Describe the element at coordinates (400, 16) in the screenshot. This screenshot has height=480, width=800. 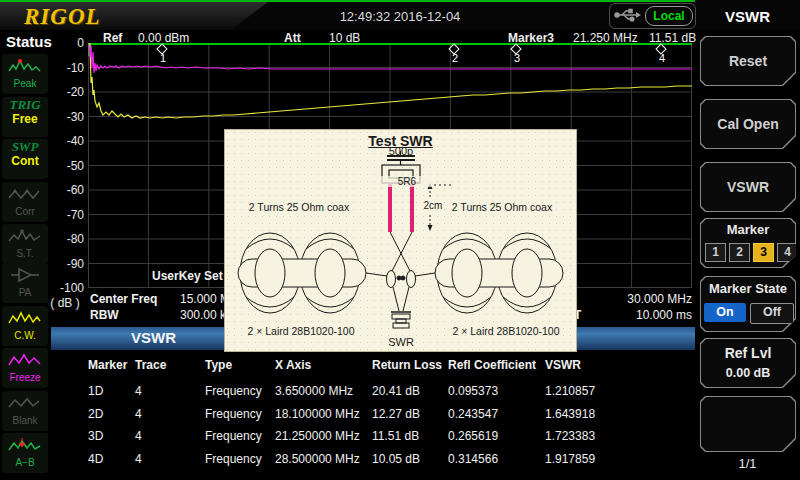
I see `datetime-display: 12:49:32 2016-12-04` at that location.